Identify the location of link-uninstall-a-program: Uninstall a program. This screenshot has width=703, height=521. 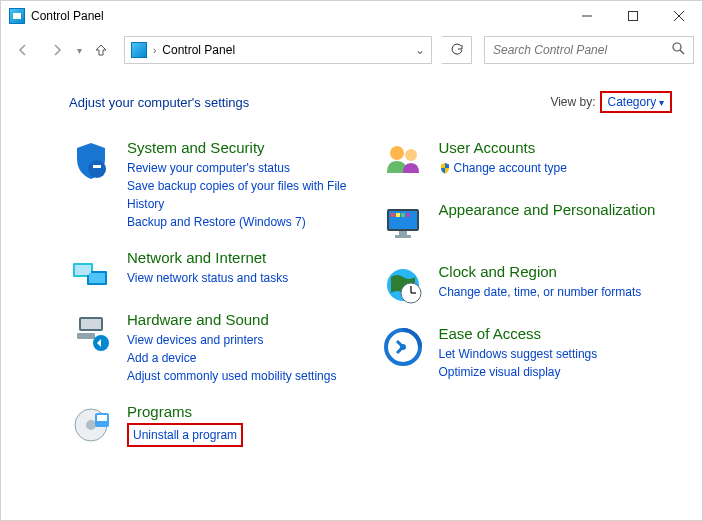
(185, 435).